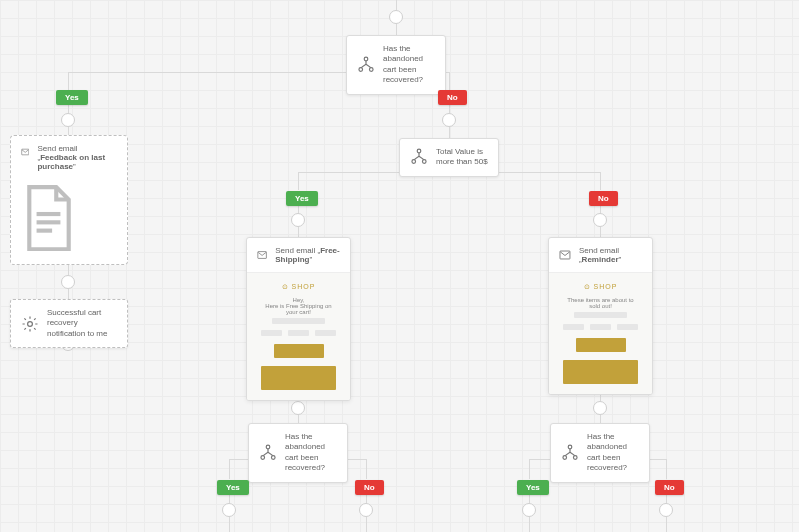 Image resolution: width=799 pixels, height=532 pixels. I want to click on email-preview: ⊙ SHOP These items are about to sold out…, so click(600, 334).